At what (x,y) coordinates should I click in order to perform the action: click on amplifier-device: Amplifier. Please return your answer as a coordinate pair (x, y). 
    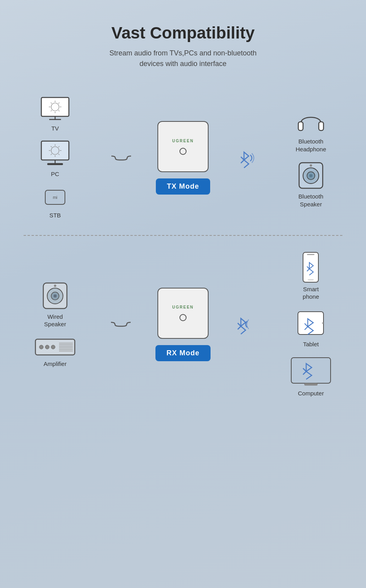
    Looking at the image, I should click on (55, 352).